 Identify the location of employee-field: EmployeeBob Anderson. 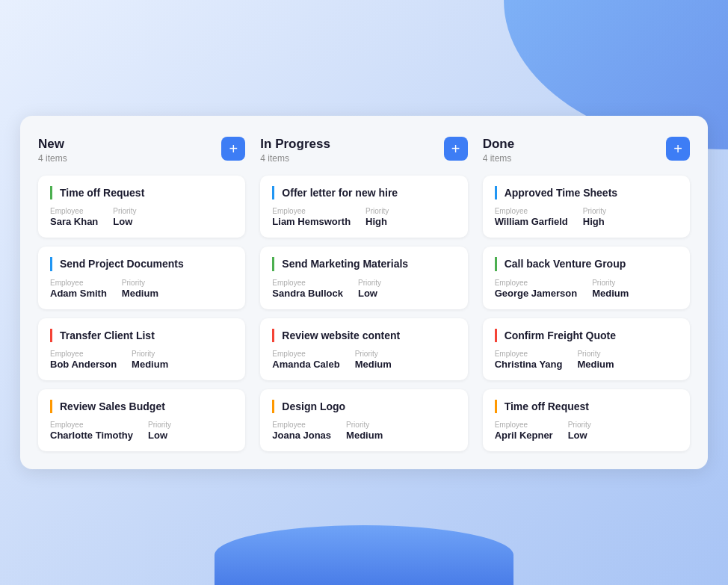
(84, 360).